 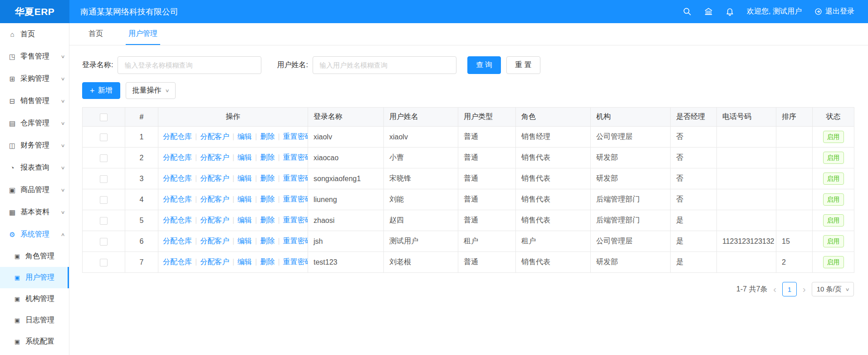 What do you see at coordinates (190, 65) in the screenshot?
I see `login-name-input` at bounding box center [190, 65].